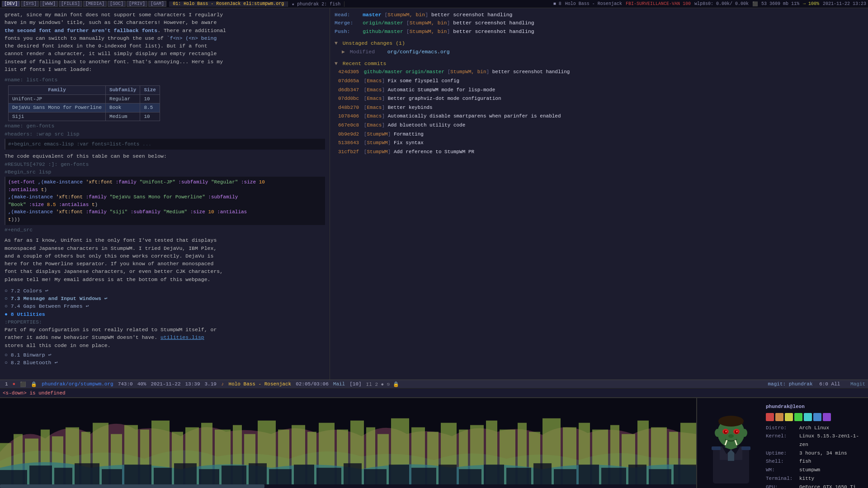  I want to click on scrollbar-track, so click(348, 486).